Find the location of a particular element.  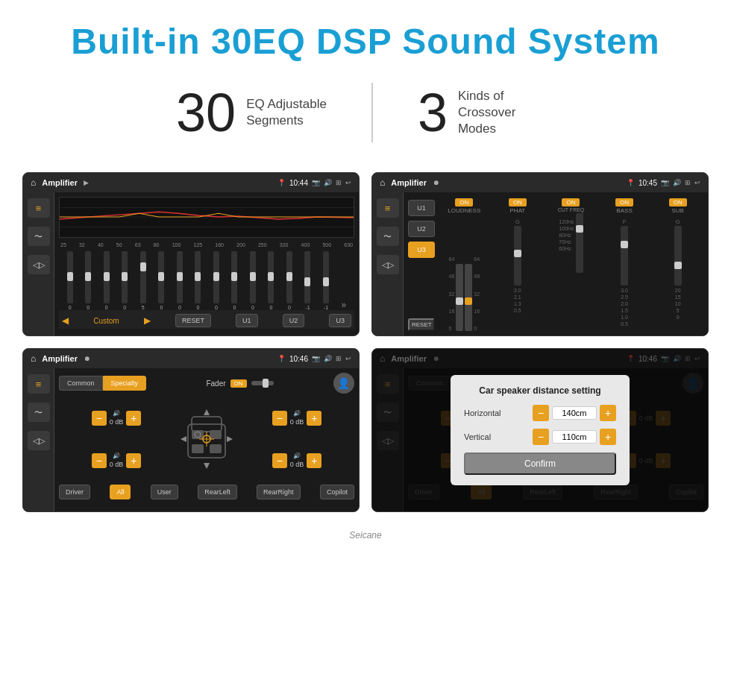

preset-u2: U2 is located at coordinates (421, 229).